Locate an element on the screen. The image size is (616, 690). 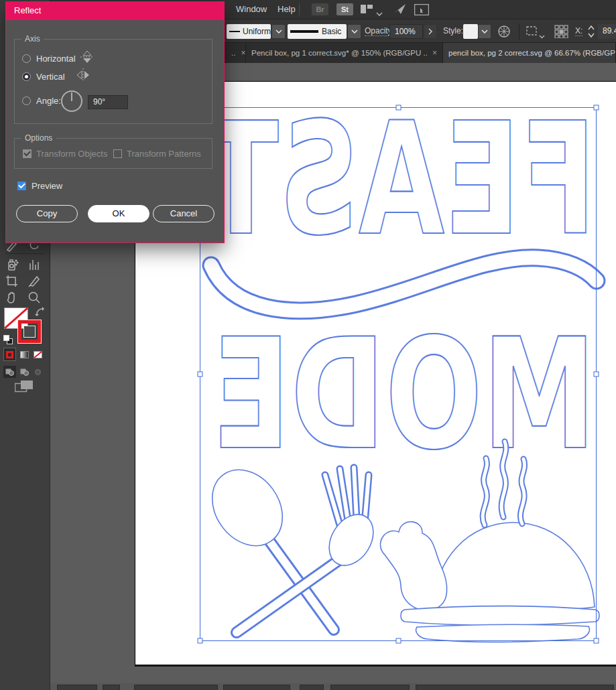
symbol-sprayer-tool-icon is located at coordinates (12, 265).